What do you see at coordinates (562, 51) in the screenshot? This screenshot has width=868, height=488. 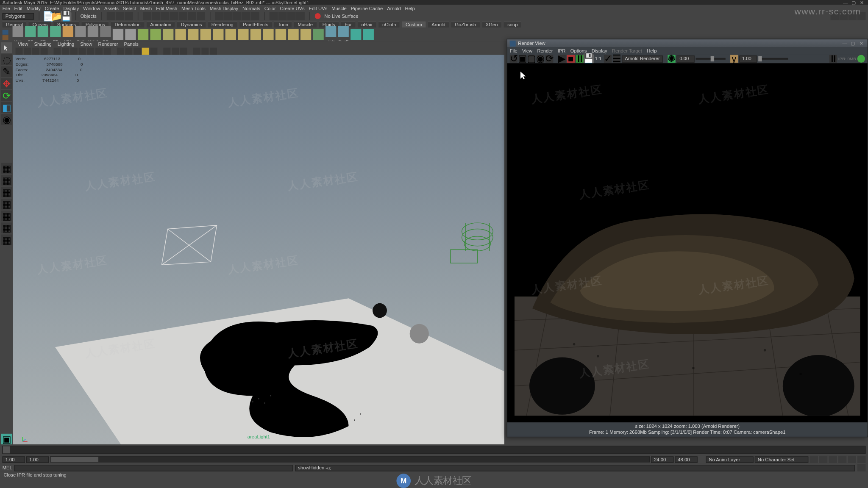 I see `rw-menu-ipr: IPR` at bounding box center [562, 51].